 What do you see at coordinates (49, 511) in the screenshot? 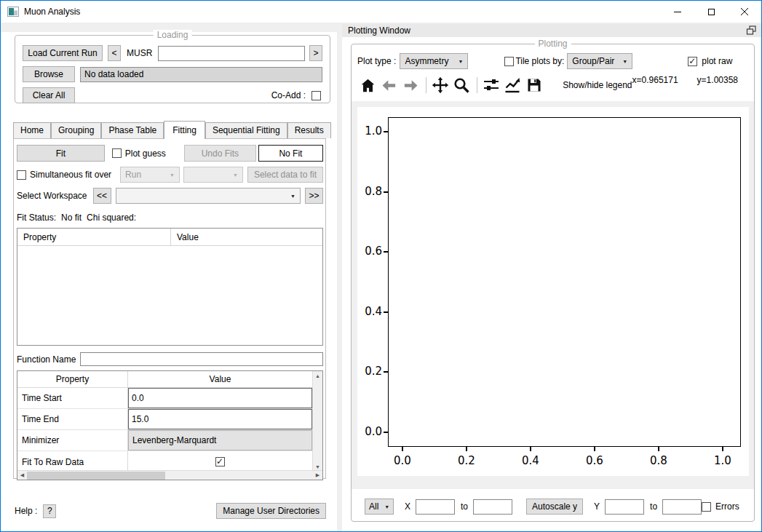
I see `help-button: ?` at bounding box center [49, 511].